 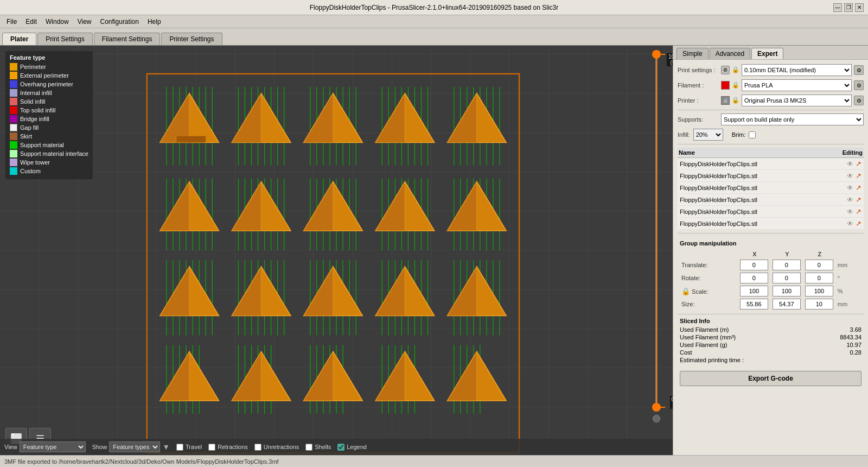 I want to click on printer-icon: 🖨, so click(x=725, y=100).